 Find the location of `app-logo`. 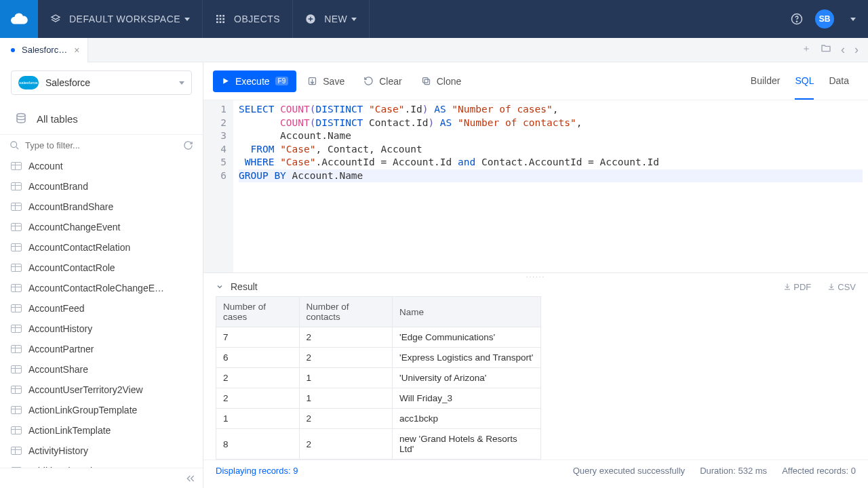

app-logo is located at coordinates (19, 19).